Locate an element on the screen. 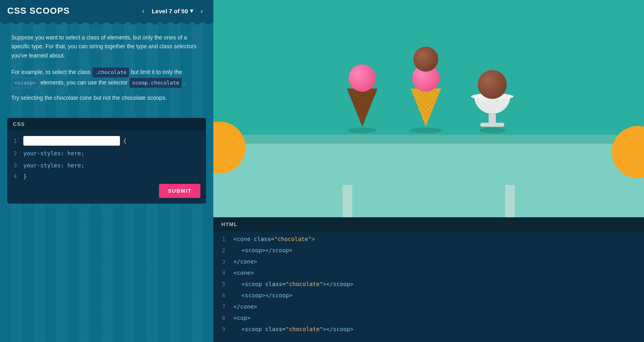 This screenshot has width=644, height=342. css-closing-brace: } is located at coordinates (115, 176).